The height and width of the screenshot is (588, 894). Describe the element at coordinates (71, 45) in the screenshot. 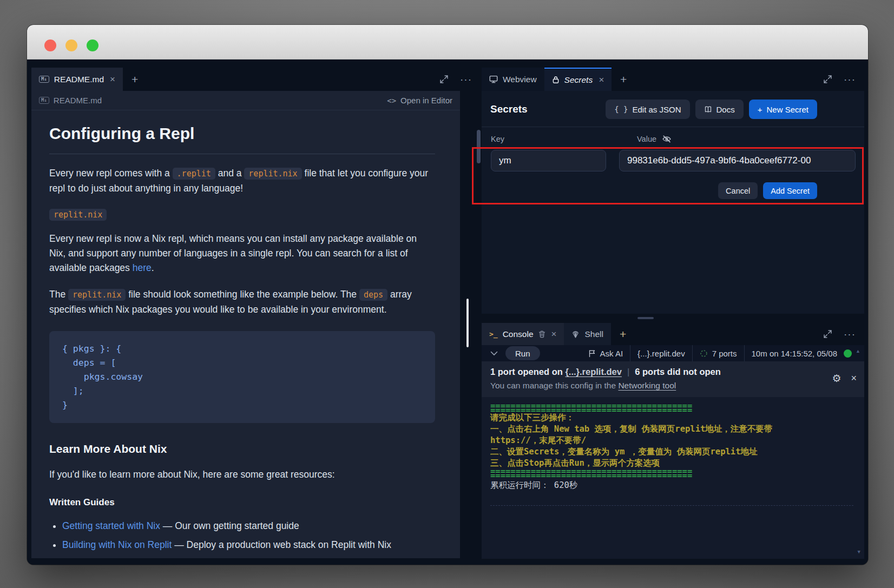

I see `window-controls` at that location.